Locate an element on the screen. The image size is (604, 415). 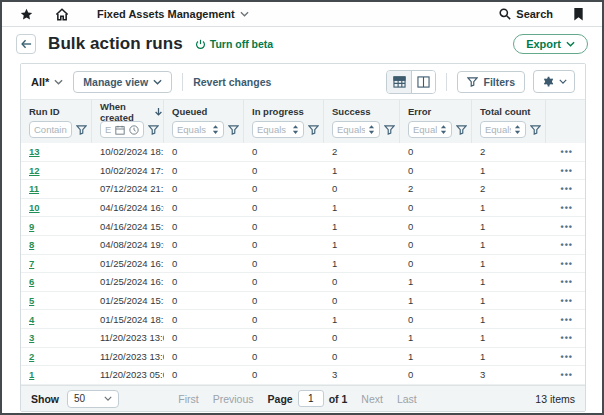
page-of-label: of 1 is located at coordinates (338, 399).